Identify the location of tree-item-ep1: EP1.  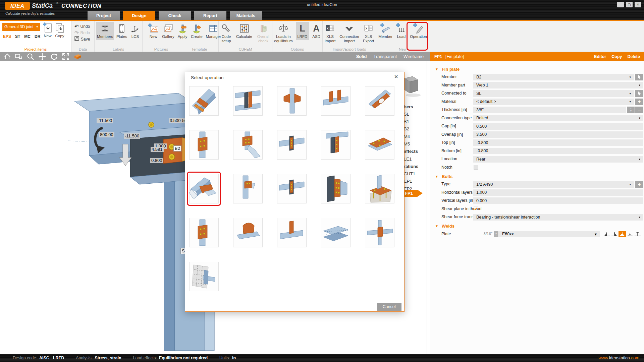
(408, 181).